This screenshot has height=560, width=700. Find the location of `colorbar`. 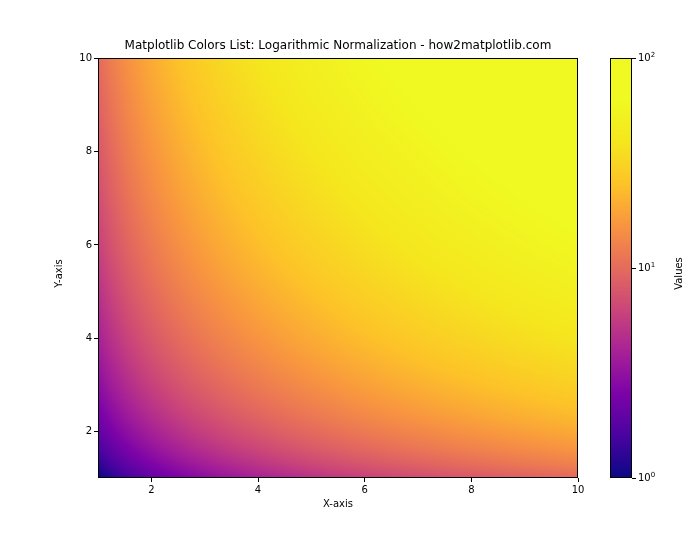

colorbar is located at coordinates (621, 268).